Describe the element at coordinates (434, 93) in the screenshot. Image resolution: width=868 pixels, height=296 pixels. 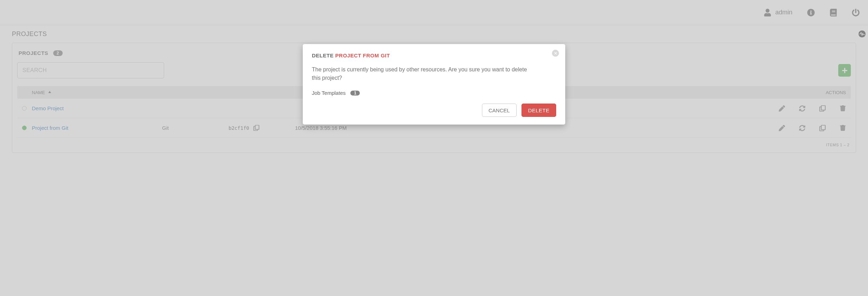
I see `dependency-row: Job Templates 1` at that location.